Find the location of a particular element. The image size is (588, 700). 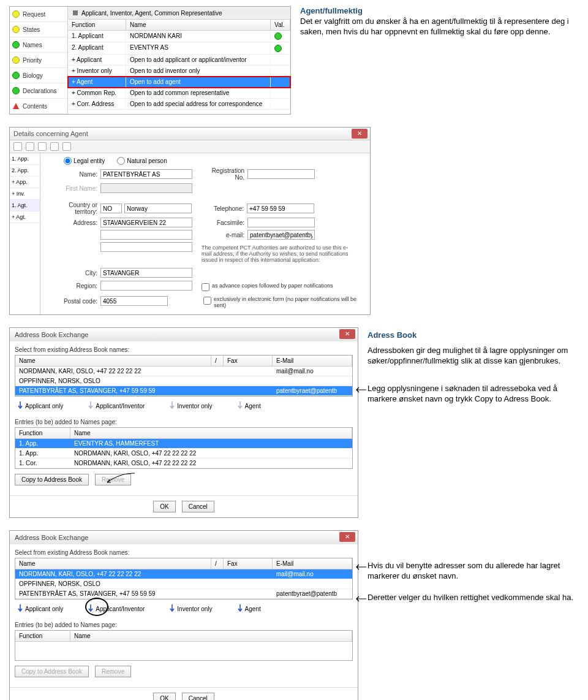

address3-field is located at coordinates (146, 247).